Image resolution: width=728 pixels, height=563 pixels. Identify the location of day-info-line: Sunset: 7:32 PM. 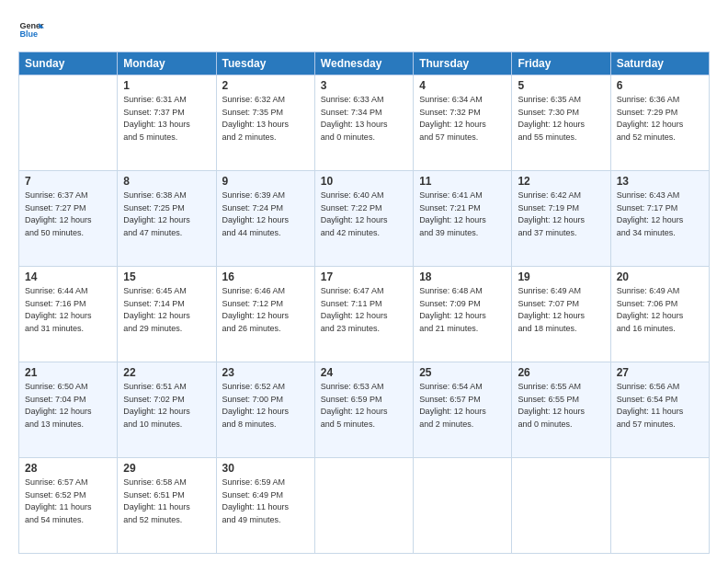
(462, 113).